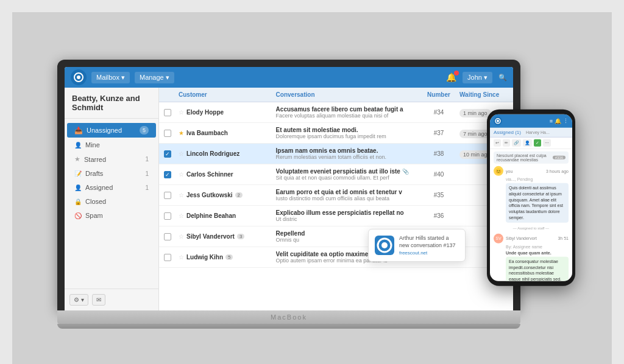 The width and height of the screenshot is (624, 364). Describe the element at coordinates (475, 113) in the screenshot. I see `conv-waiting: 1 min ago` at that location.